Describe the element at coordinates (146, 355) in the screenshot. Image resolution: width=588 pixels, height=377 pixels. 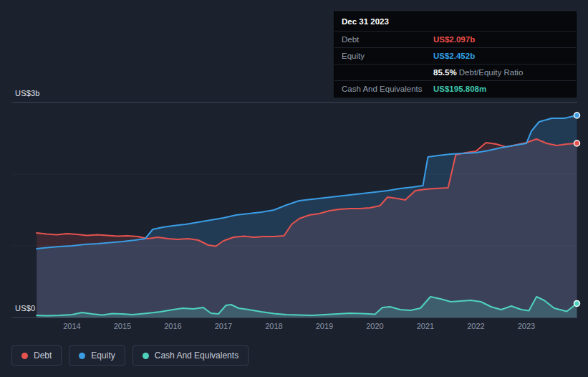
I see `cash-color-dot` at that location.